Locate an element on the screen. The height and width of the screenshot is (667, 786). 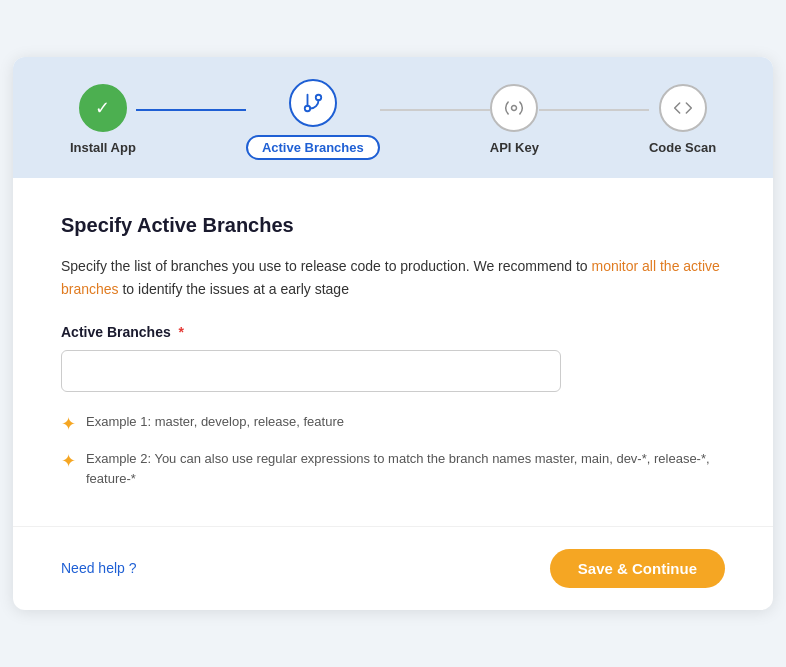
footer: Need help ? Save & Continue is located at coordinates (393, 568).